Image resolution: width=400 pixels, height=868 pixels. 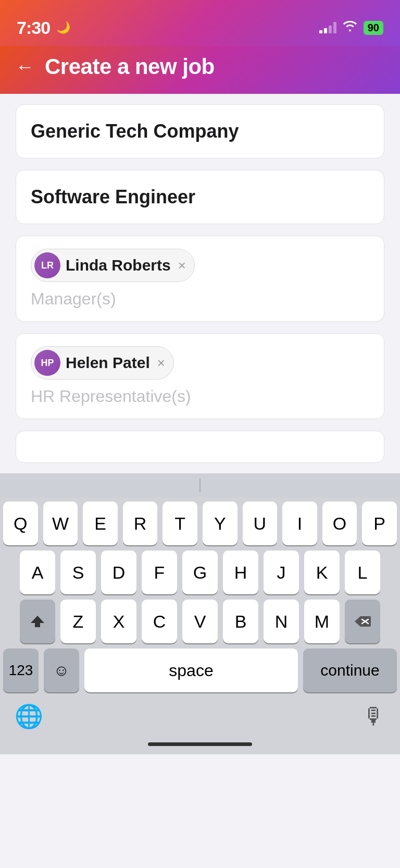 What do you see at coordinates (64, 28) in the screenshot?
I see `moon-icon: 🌙` at bounding box center [64, 28].